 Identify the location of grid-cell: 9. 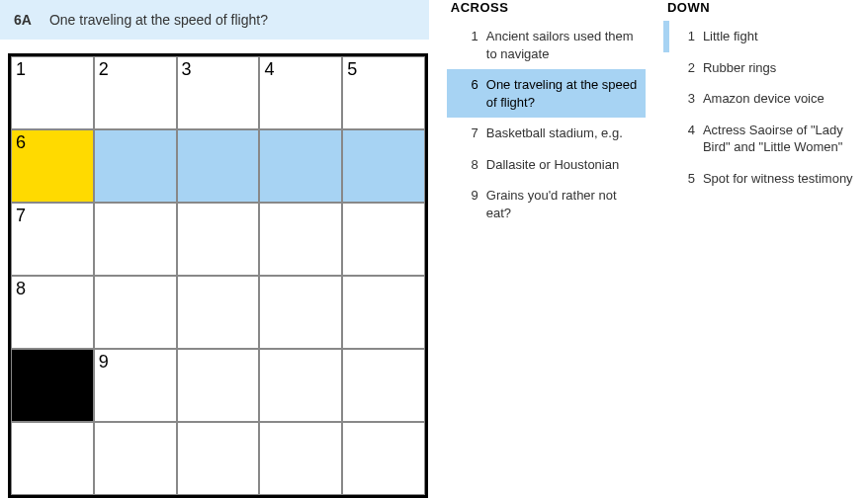
(135, 385).